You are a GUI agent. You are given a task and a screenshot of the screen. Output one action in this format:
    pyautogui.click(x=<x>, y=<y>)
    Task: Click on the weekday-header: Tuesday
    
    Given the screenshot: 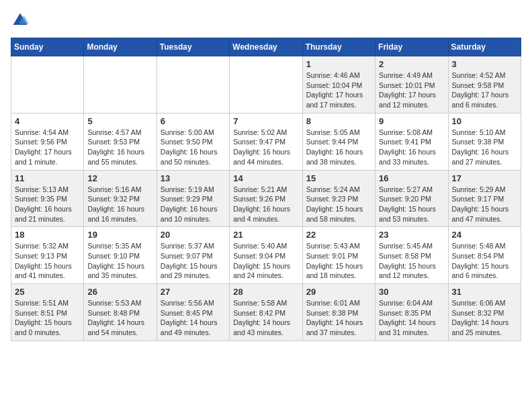 What is the action you would take?
    pyautogui.click(x=193, y=47)
    